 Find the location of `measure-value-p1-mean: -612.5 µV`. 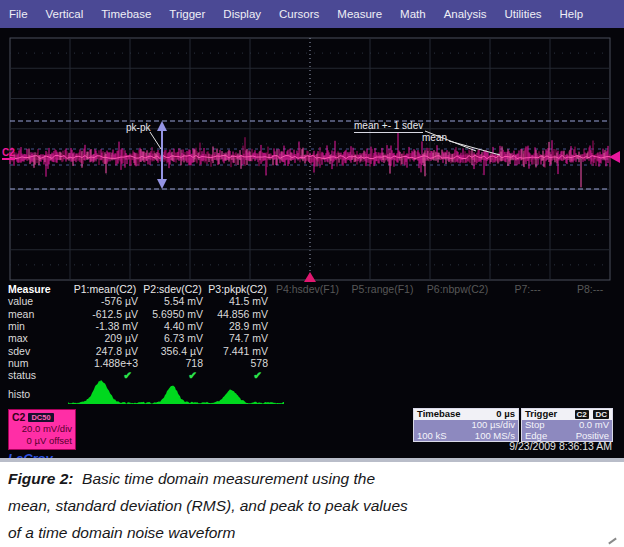

measure-value-p1-mean: -612.5 µV is located at coordinates (105, 314).